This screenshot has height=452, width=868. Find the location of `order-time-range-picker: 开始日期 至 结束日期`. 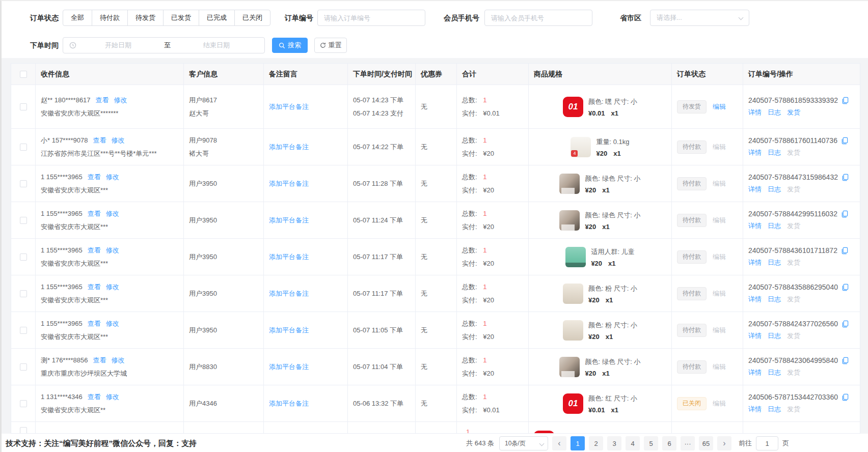

order-time-range-picker: 开始日期 至 结束日期 is located at coordinates (164, 45).